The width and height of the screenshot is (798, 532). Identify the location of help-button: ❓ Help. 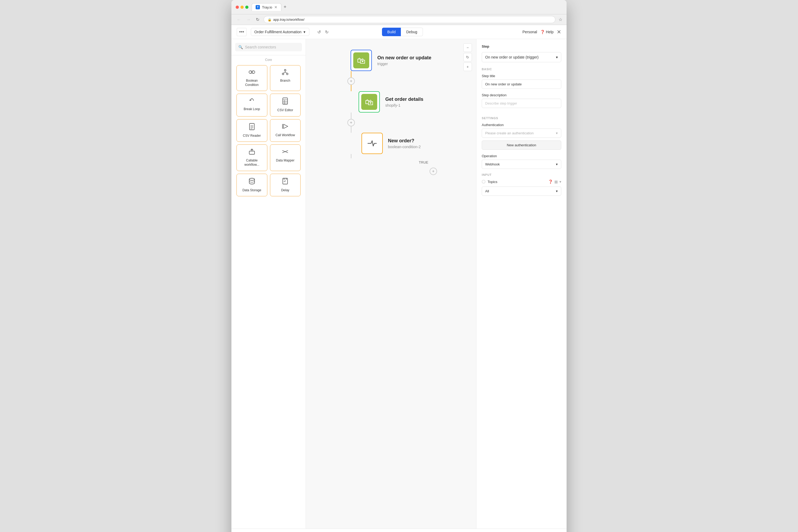
(547, 32).